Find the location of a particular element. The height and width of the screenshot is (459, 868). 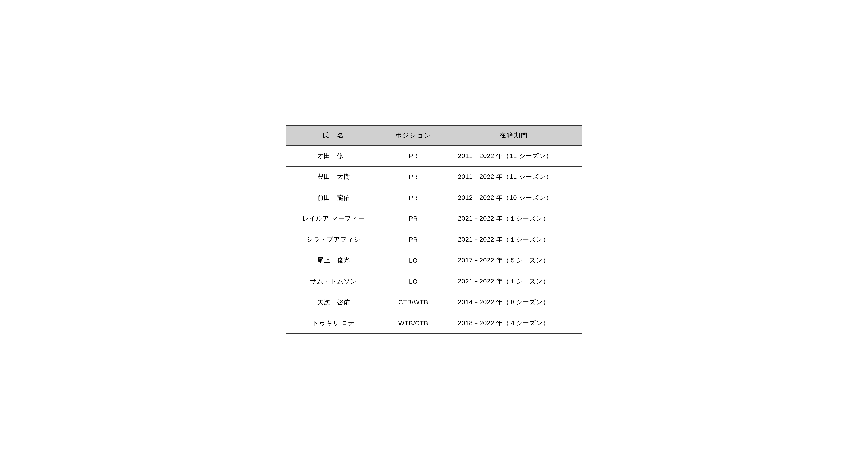

header-position: ポジション is located at coordinates (413, 135).